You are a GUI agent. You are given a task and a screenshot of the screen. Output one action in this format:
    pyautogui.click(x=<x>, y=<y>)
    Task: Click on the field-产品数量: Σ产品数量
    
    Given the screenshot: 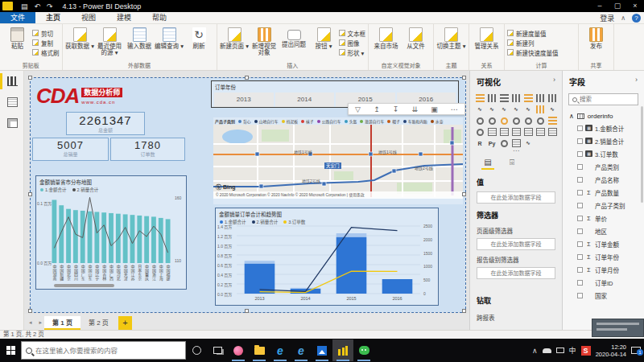 What is the action you would take?
    pyautogui.click(x=604, y=192)
    